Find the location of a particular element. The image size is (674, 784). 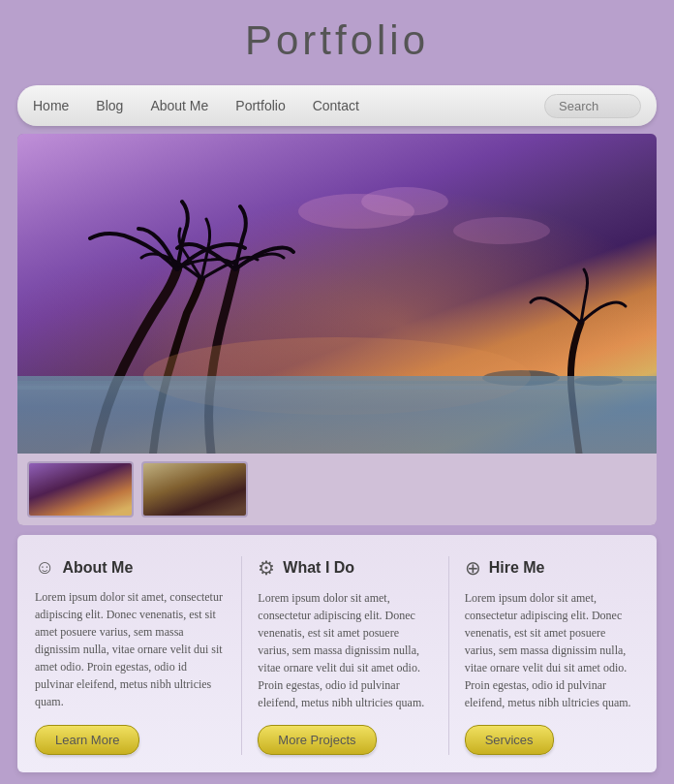

plus-circle-icon: ⊕ is located at coordinates (473, 568).